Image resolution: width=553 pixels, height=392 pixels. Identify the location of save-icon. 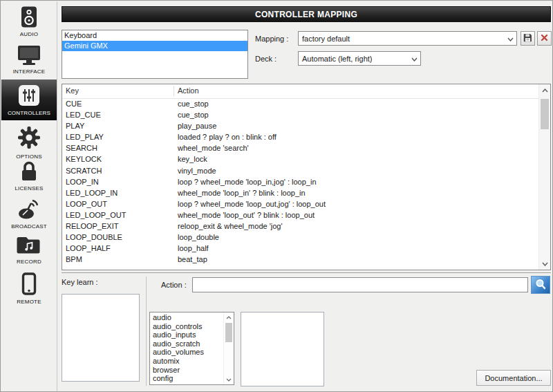
(528, 39).